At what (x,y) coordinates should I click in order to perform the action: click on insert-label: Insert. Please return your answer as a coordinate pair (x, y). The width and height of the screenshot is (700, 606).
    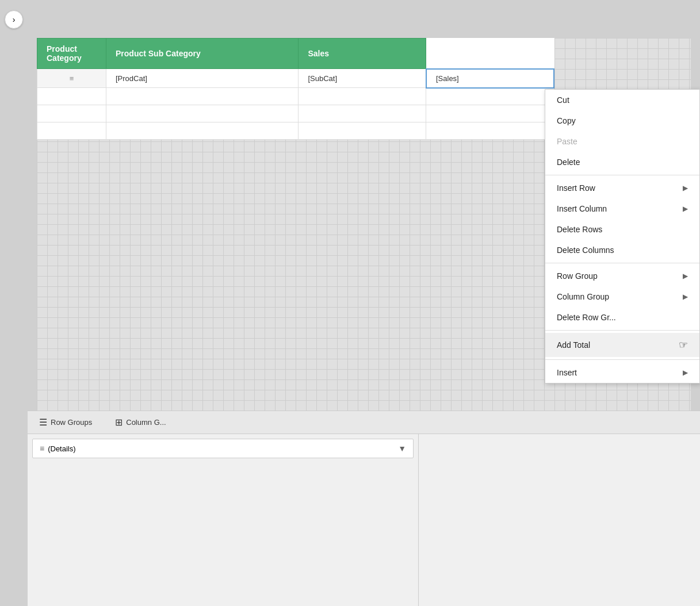
    Looking at the image, I should click on (567, 373).